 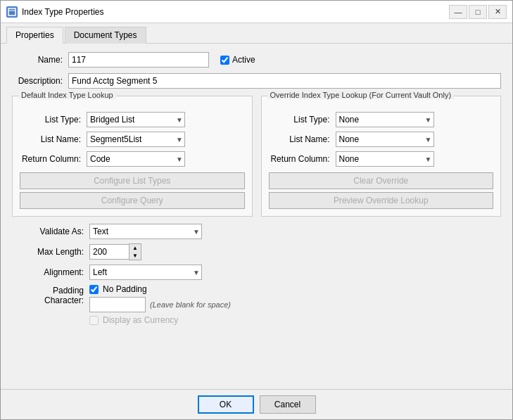 I want to click on window-title: Index Type Properties, so click(x=63, y=12).